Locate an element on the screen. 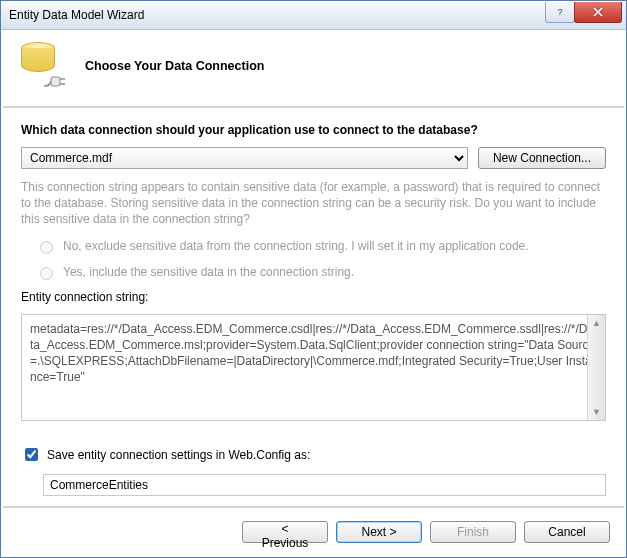 The height and width of the screenshot is (558, 627). question-label: Which data connection should your applic… is located at coordinates (314, 130).